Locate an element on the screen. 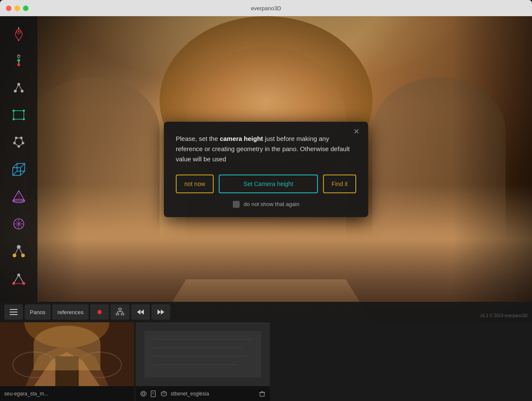 This screenshot has height=401, width=532. thumb-name-2: stbenet_església is located at coordinates (190, 394).